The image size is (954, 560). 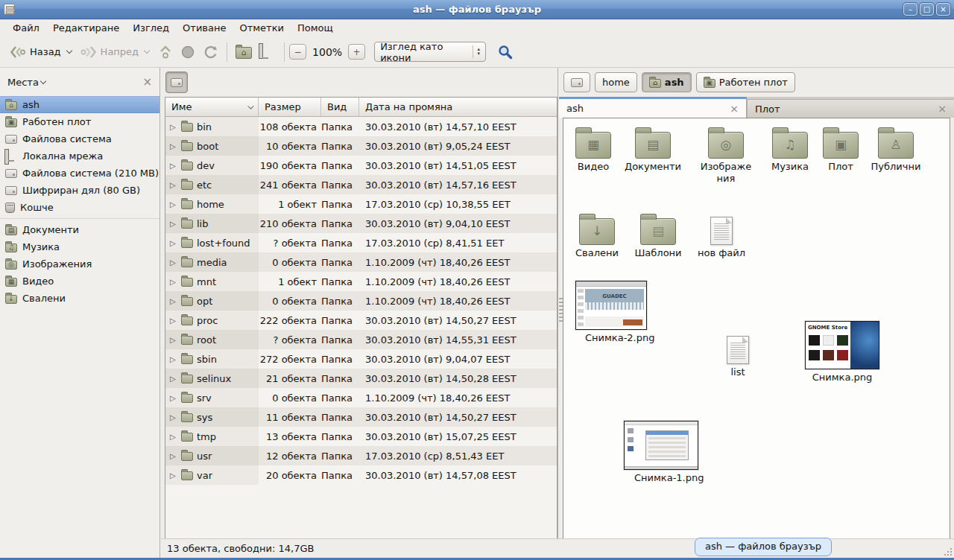 I want to click on sidebar-item-home: ⌂ ash, so click(x=80, y=104).